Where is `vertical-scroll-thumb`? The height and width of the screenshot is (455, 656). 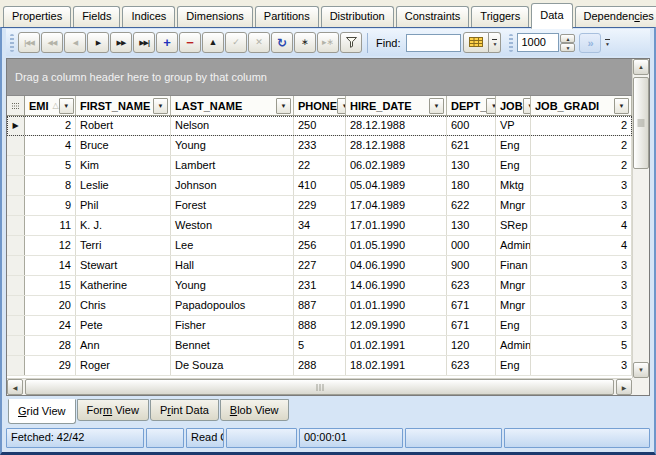 vertical-scroll-thumb is located at coordinates (641, 123).